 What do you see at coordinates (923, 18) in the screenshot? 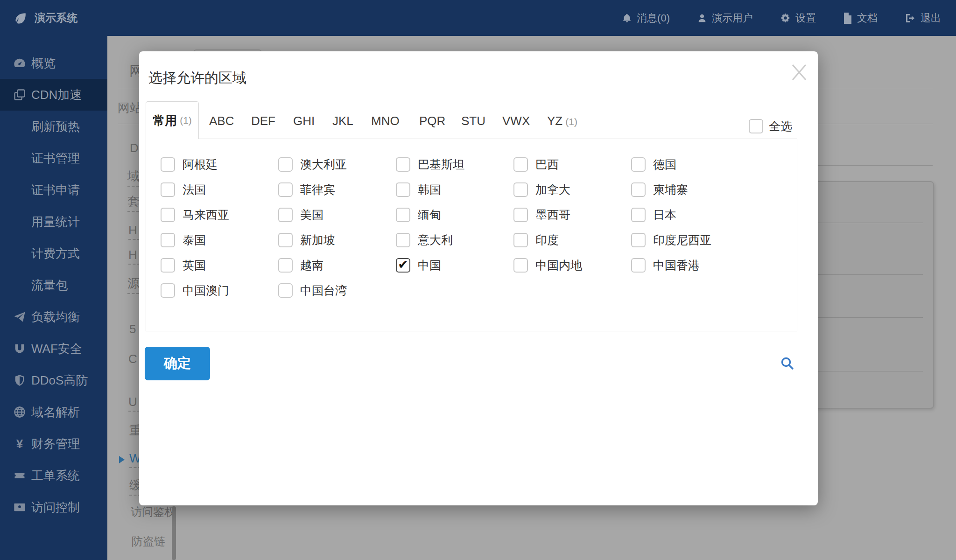
I see `logout-menu-item: 退出` at bounding box center [923, 18].